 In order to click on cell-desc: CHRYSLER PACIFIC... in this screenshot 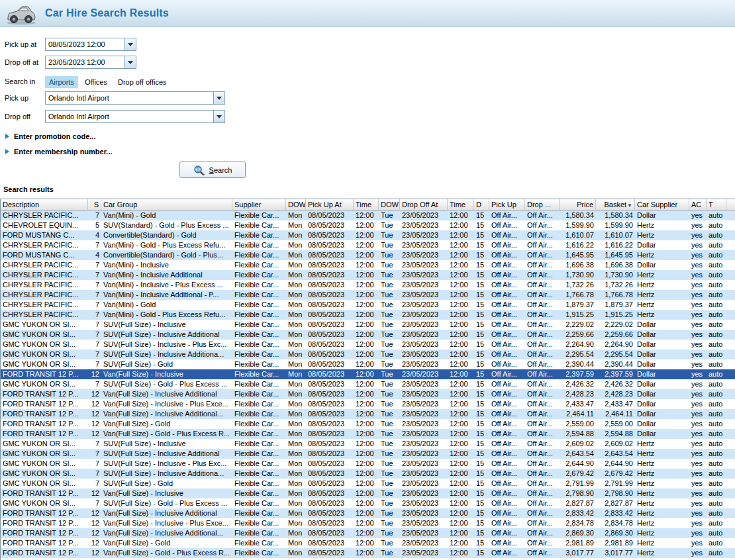, I will do `click(44, 285)`.